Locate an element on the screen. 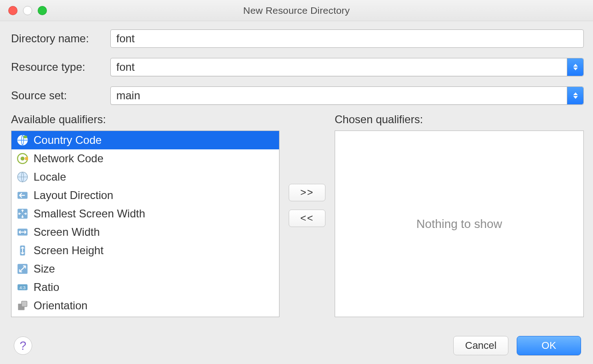 The height and width of the screenshot is (364, 593). zoom-window-icon is located at coordinates (42, 11).